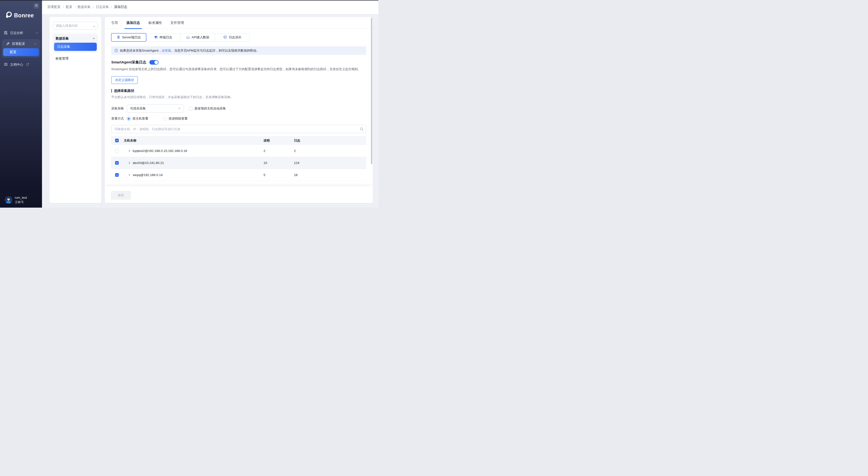  Describe the element at coordinates (330, 175) in the screenshot. I see `log-count: 18` at that location.